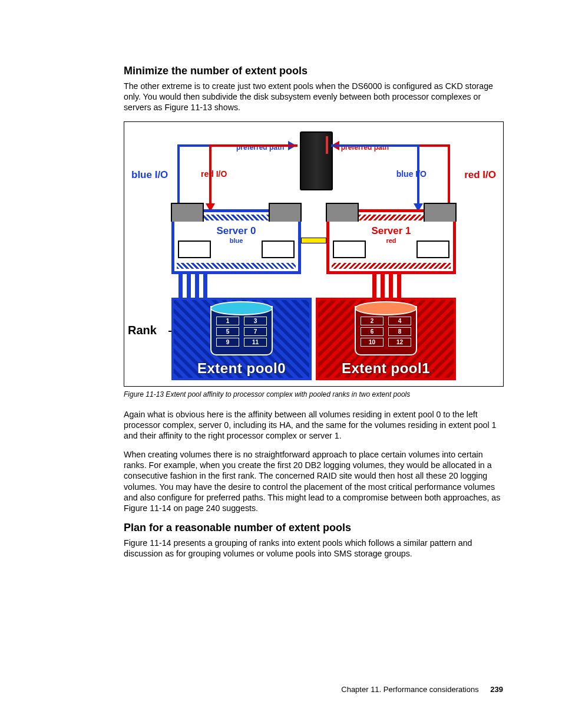  What do you see at coordinates (227, 342) in the screenshot?
I see `rank-num: 9` at bounding box center [227, 342].